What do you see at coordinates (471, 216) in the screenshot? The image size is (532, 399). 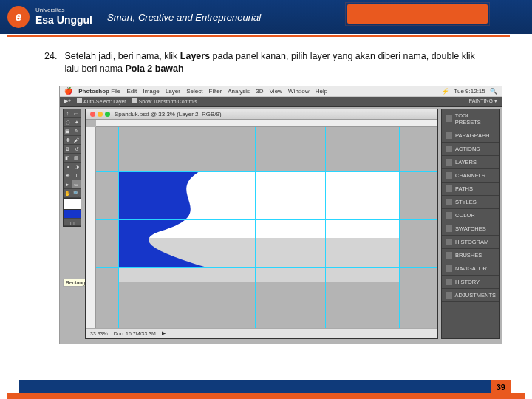 I see `panel-color: COLOR` at bounding box center [471, 216].